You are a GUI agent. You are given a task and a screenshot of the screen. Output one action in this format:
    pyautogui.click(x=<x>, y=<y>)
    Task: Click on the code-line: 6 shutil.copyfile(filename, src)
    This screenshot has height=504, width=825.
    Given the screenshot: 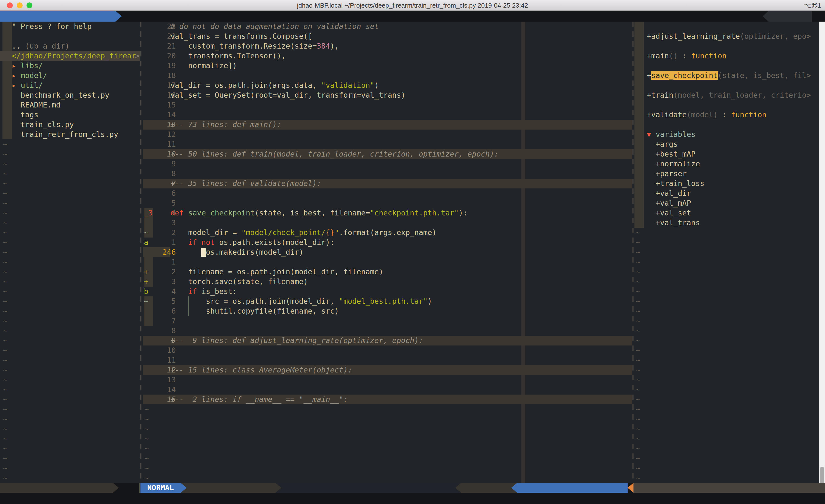 What is the action you would take?
    pyautogui.click(x=388, y=311)
    